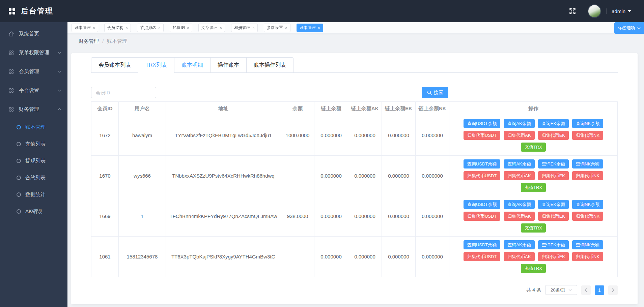  Describe the element at coordinates (594, 11) in the screenshot. I see `avatar` at that location.